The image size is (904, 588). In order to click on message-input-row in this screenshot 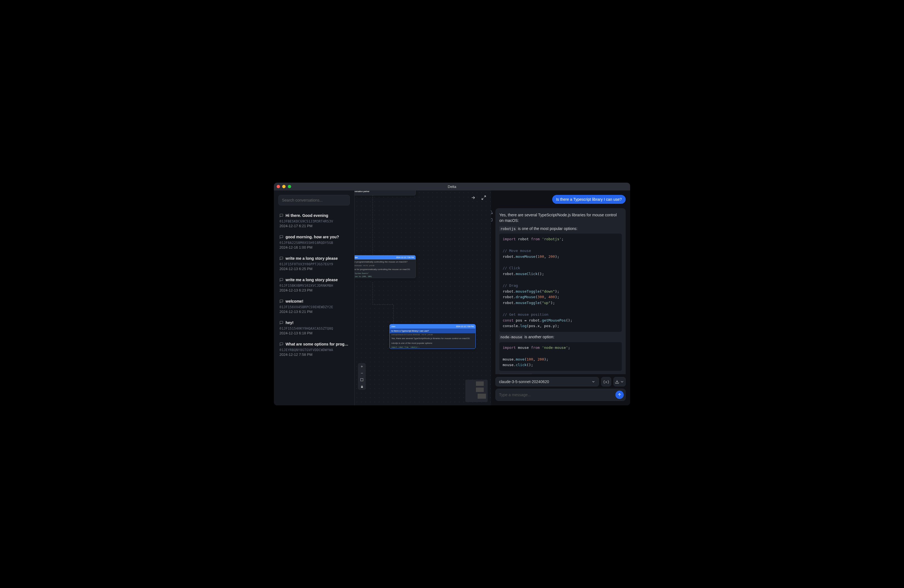, I will do `click(561, 395)`.